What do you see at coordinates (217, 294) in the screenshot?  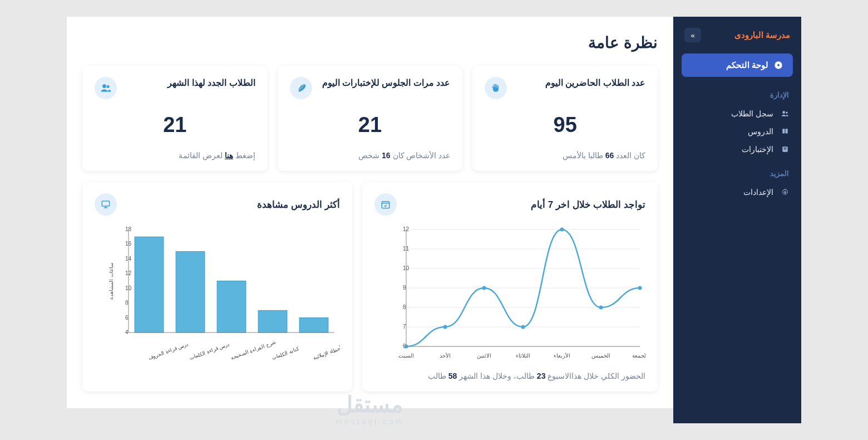 I see `bar-chart: 4681012141618ساعات المشاهدةدرس قراءة الح…` at bounding box center [217, 294].